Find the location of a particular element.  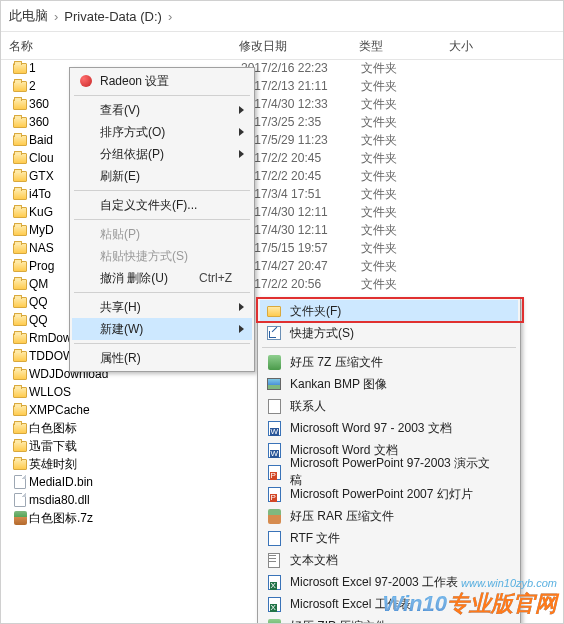

ctx-customize: 自定义文件夹(F)... is located at coordinates (162, 205).